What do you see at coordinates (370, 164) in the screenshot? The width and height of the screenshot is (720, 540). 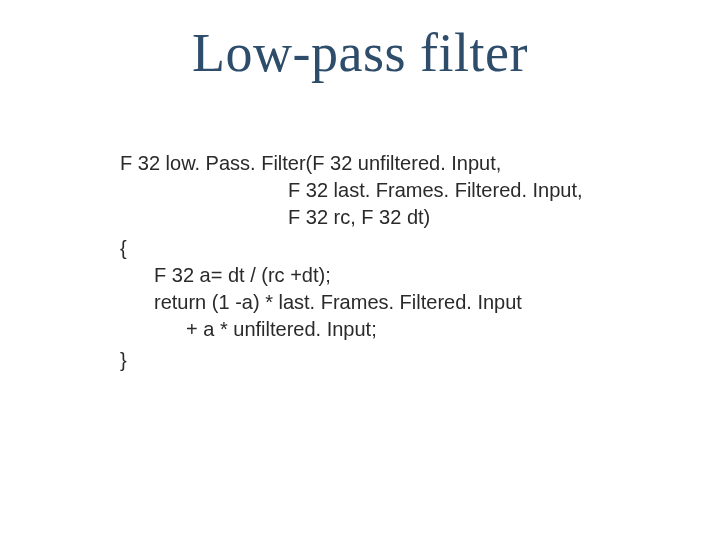 I see `code-line-signature-1: F 32 low. Pass. Filter(F 32 unfiltered. …` at bounding box center [370, 164].